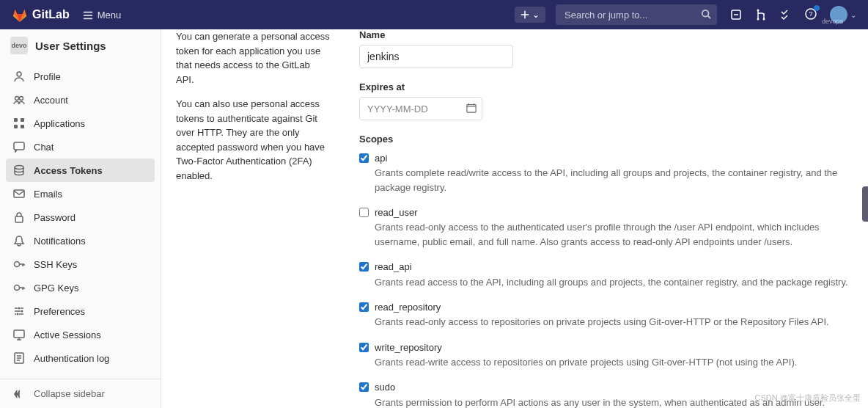  I want to click on chat-icon, so click(19, 147).